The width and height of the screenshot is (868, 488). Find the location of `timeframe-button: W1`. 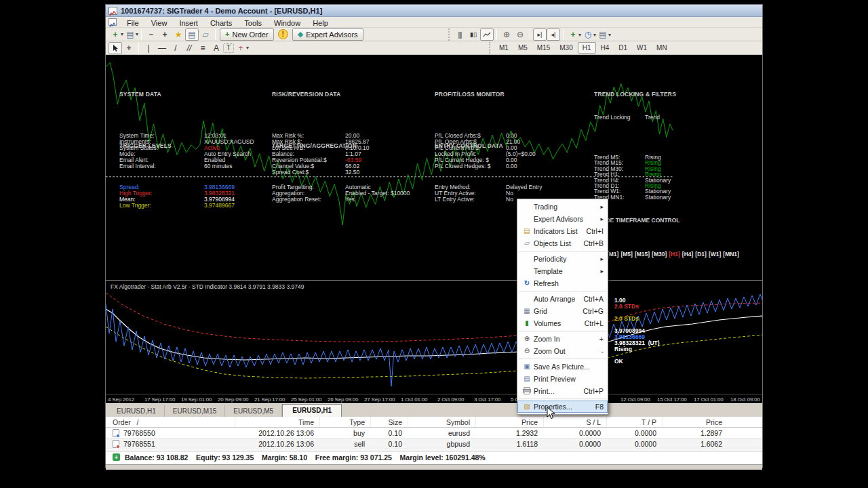

timeframe-button: W1 is located at coordinates (642, 47).